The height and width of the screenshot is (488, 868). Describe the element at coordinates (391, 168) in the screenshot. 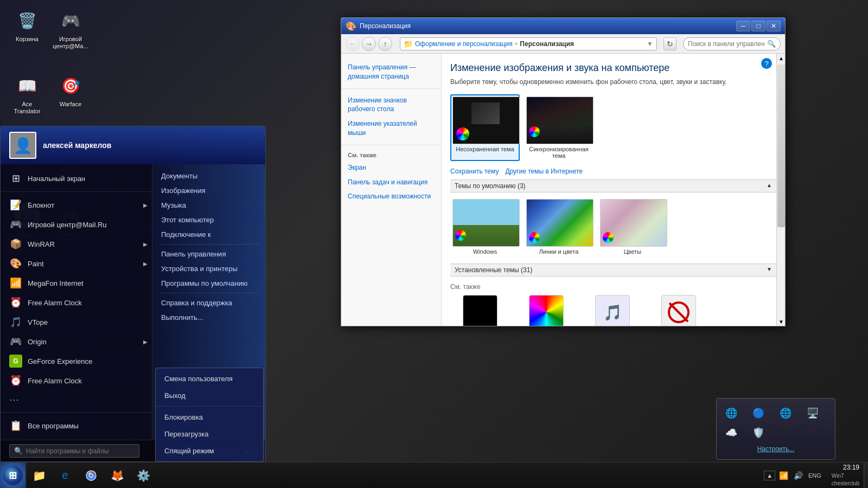

I see `sidebar-link-screen: Экран` at that location.